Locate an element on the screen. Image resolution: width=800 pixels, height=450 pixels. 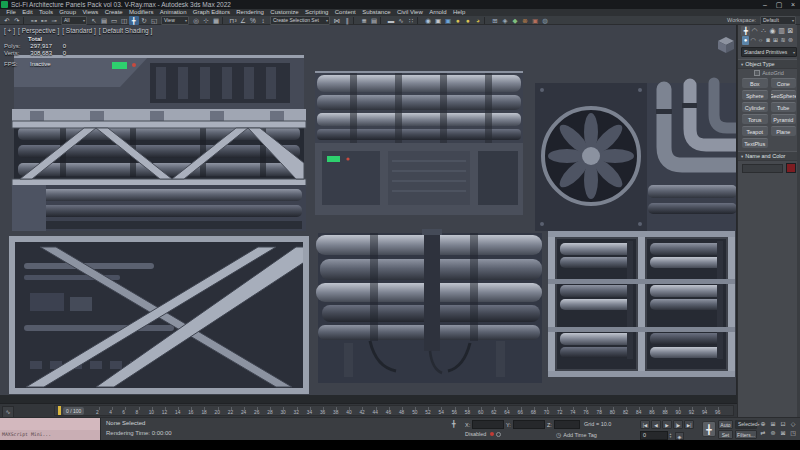
category-lights: ☼ is located at coordinates (760, 40).